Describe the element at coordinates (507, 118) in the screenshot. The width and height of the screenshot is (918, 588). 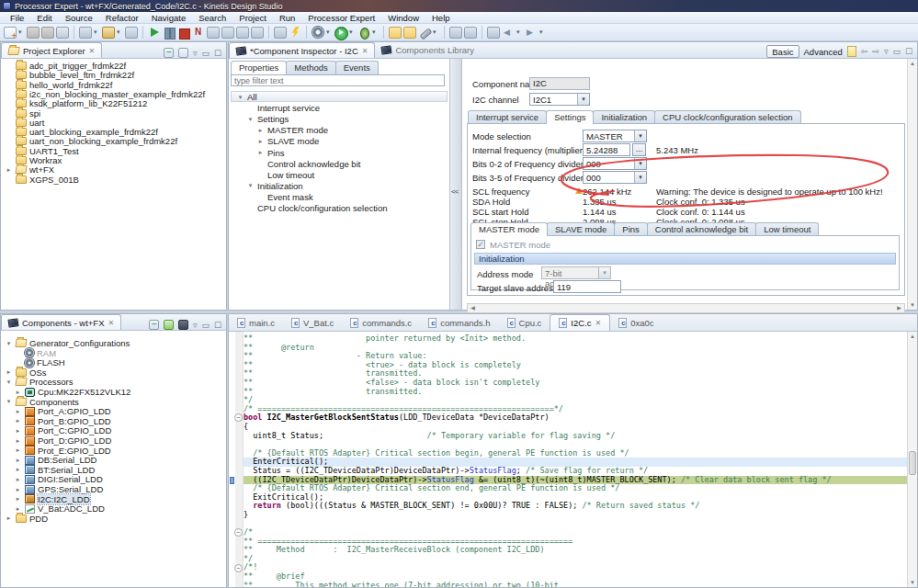
I see `form-tab-interrupt-service: Interrupt service` at that location.